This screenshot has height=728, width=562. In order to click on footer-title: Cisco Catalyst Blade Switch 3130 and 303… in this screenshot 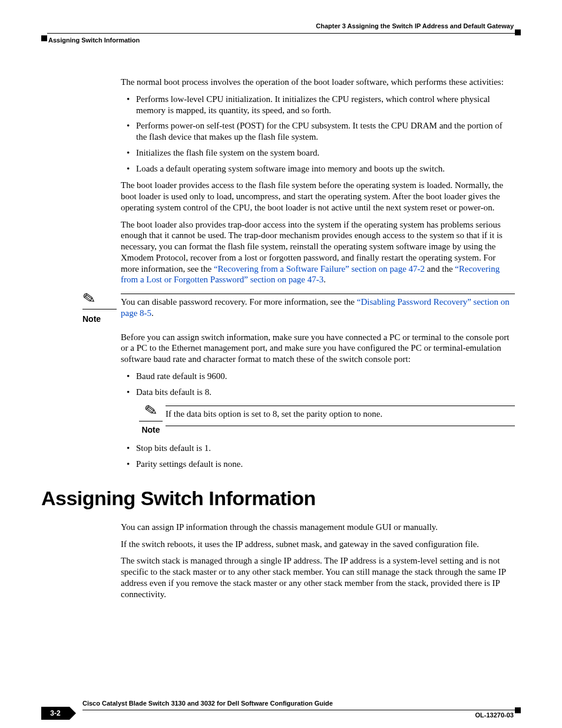, I will do `click(207, 703)`.